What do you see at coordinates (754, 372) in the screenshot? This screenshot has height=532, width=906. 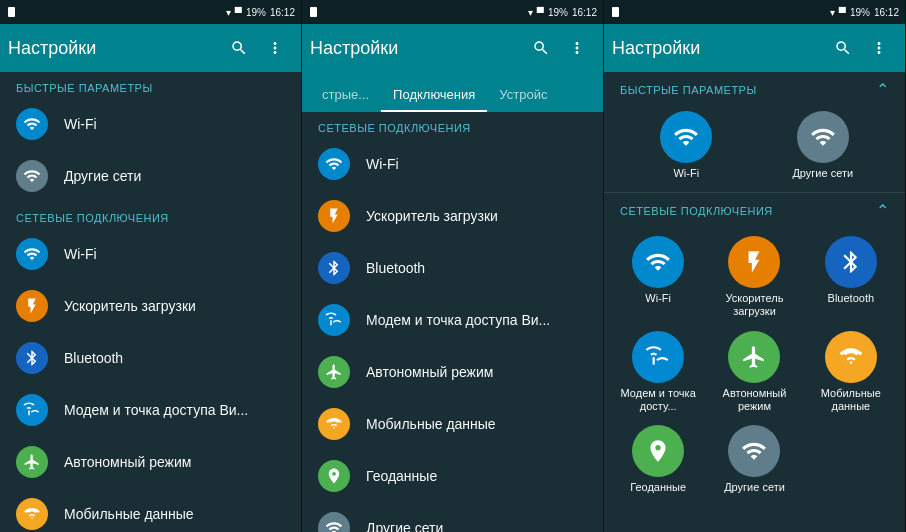 I see `grid-item-airplane-3: Автономный режим` at bounding box center [754, 372].